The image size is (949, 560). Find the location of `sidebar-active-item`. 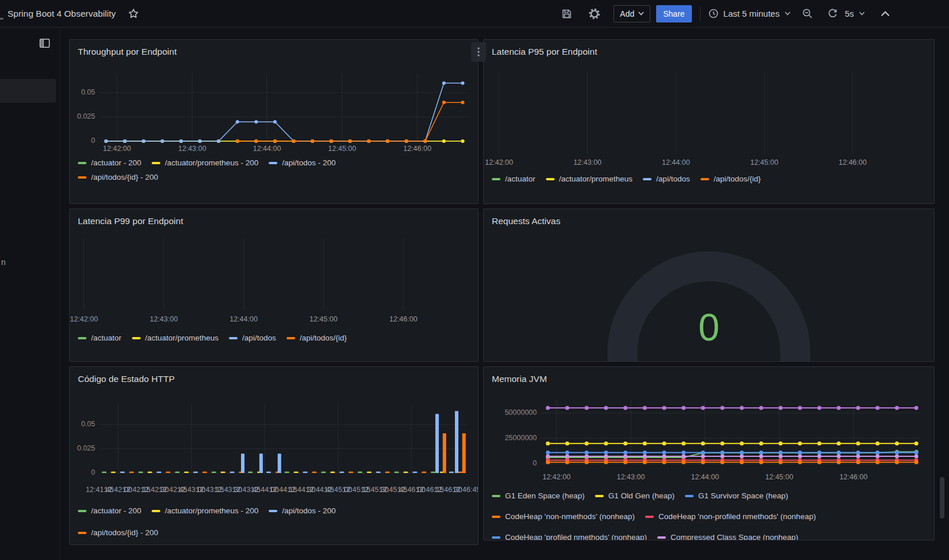

sidebar-active-item is located at coordinates (28, 91).